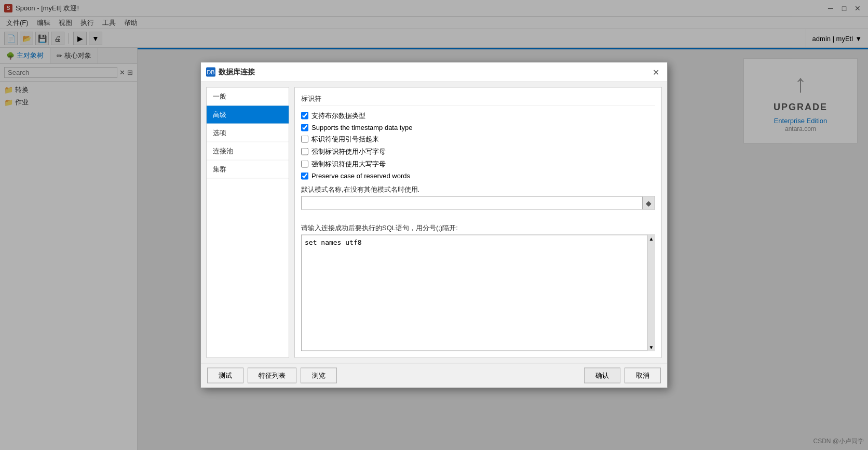 The image size is (868, 450). Describe the element at coordinates (211, 72) in the screenshot. I see `dialog-icon: DB` at that location.